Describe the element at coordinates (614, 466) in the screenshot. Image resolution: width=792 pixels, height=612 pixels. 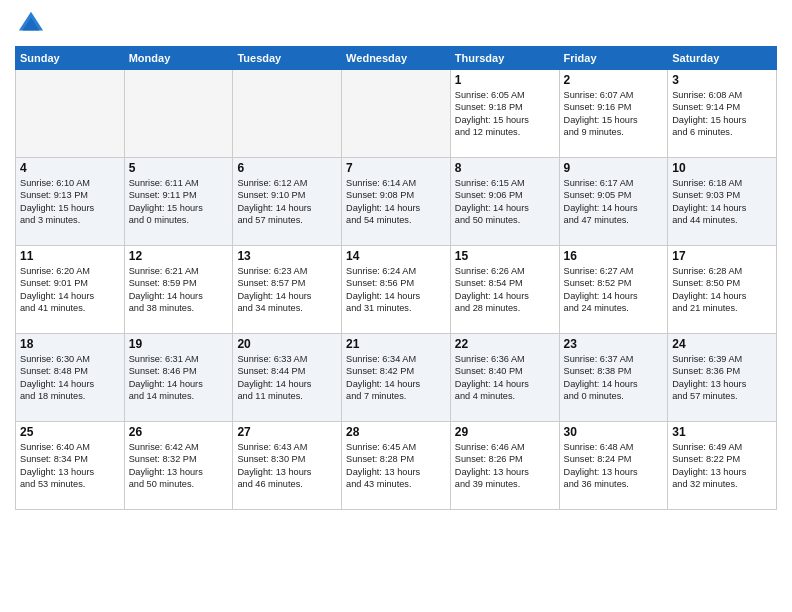
I see `day-info: Sunrise: 6:48 AMSunset: 8:24 PMDaylight:…` at that location.